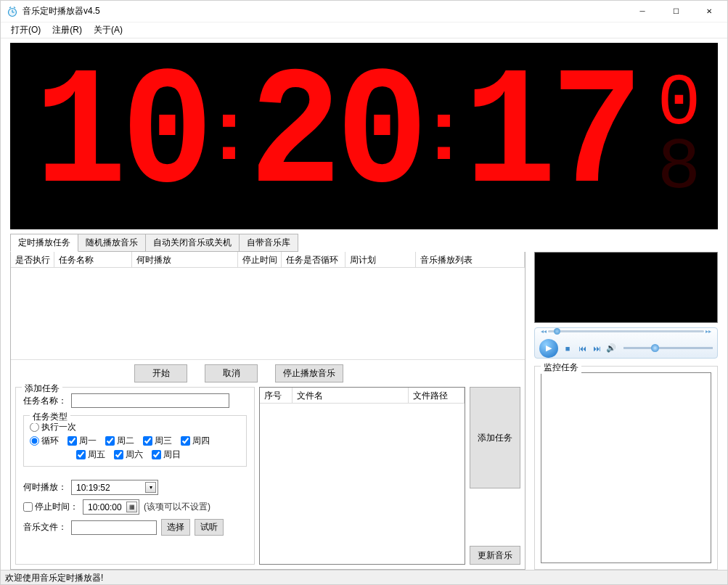 This screenshot has width=728, height=585. What do you see at coordinates (549, 348) in the screenshot?
I see `play-button: ▶` at bounding box center [549, 348].